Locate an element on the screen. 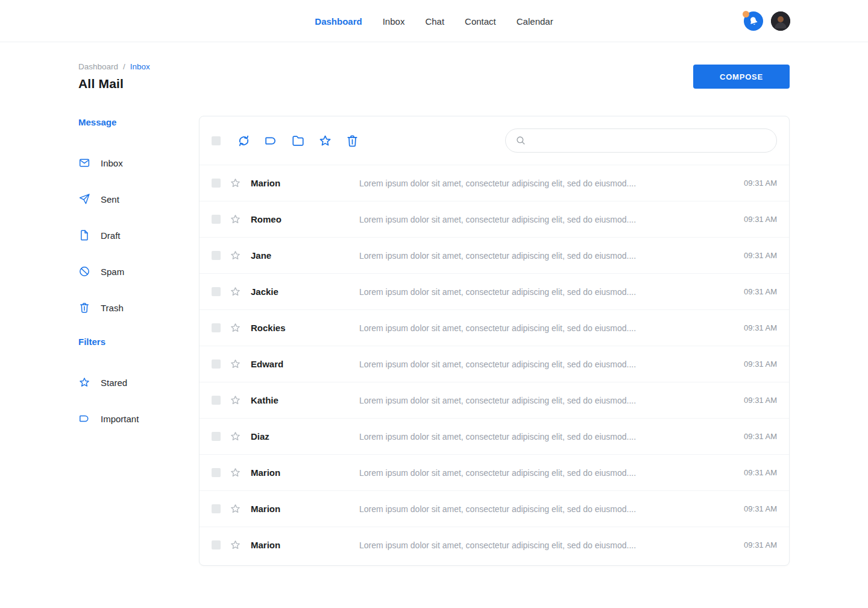 The height and width of the screenshot is (608, 868). mail-row: Romeo Lorem ipsum dolor sit amet, consec… is located at coordinates (494, 219).